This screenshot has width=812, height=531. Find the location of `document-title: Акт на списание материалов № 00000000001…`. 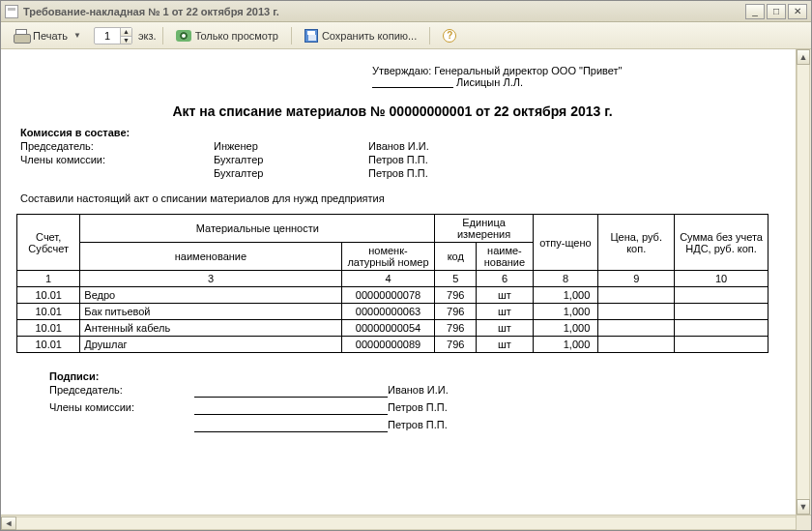

document-title: Акт на списание материалов № 00000000001… is located at coordinates (392, 111).